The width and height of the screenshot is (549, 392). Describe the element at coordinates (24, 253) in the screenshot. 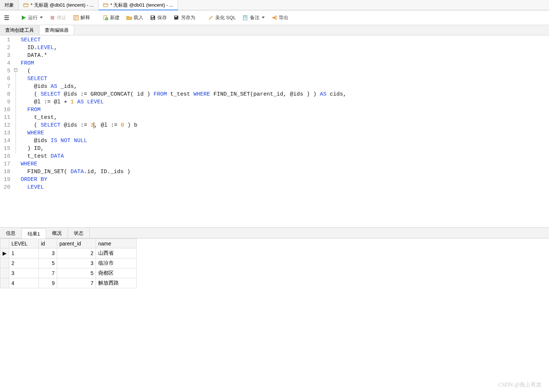

I see `cell-level: 1` at that location.